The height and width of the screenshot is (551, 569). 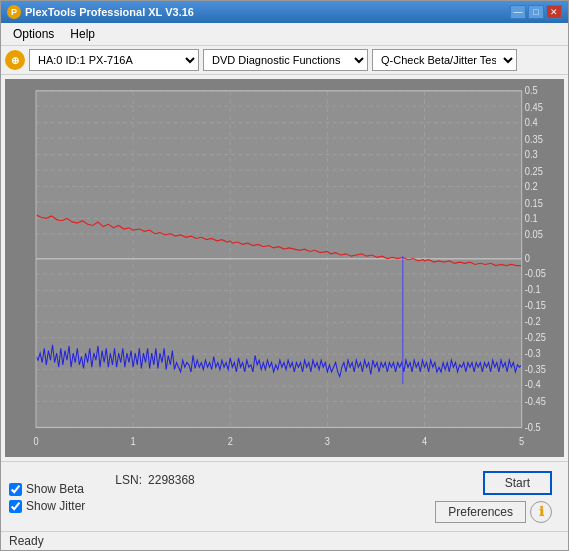 What do you see at coordinates (26, 541) in the screenshot?
I see `status-text: Ready` at bounding box center [26, 541].